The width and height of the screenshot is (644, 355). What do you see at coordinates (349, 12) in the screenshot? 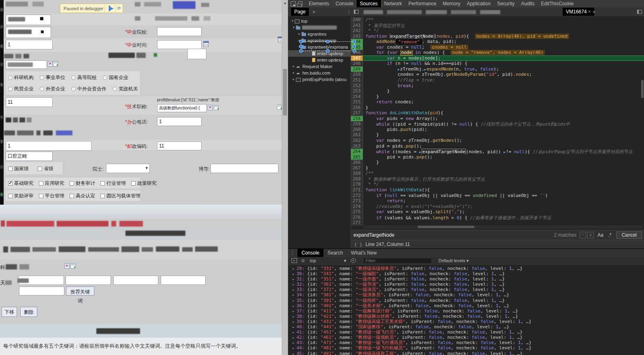
I see `more-options-icon: ⋮` at bounding box center [349, 12].